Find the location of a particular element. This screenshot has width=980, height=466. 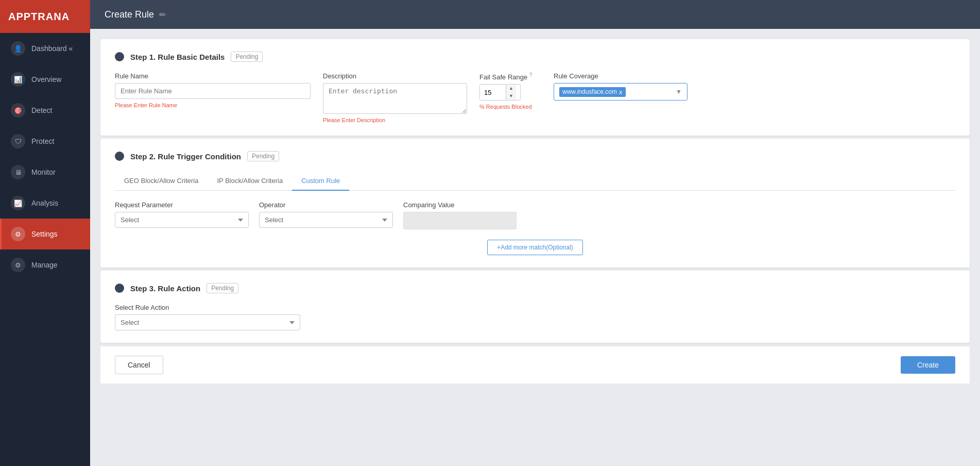

sidebar-item-settings: ⚙ Settings is located at coordinates (45, 234).